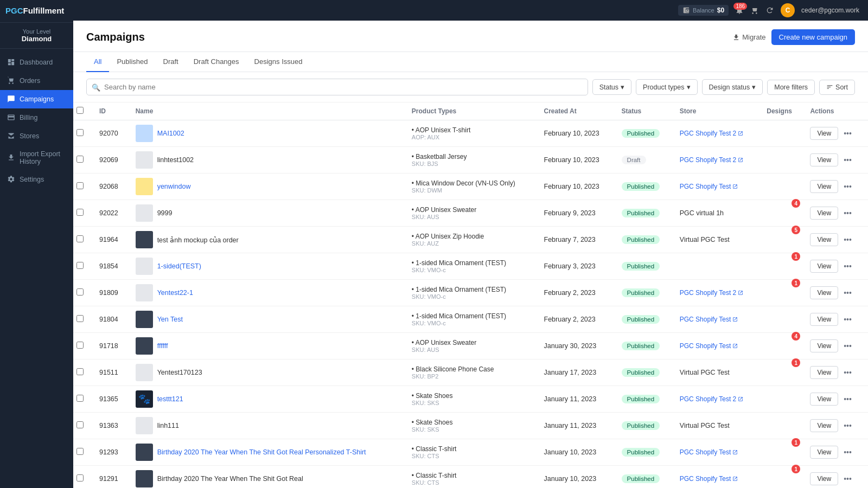  I want to click on status-filter: Status ▾, so click(612, 87).